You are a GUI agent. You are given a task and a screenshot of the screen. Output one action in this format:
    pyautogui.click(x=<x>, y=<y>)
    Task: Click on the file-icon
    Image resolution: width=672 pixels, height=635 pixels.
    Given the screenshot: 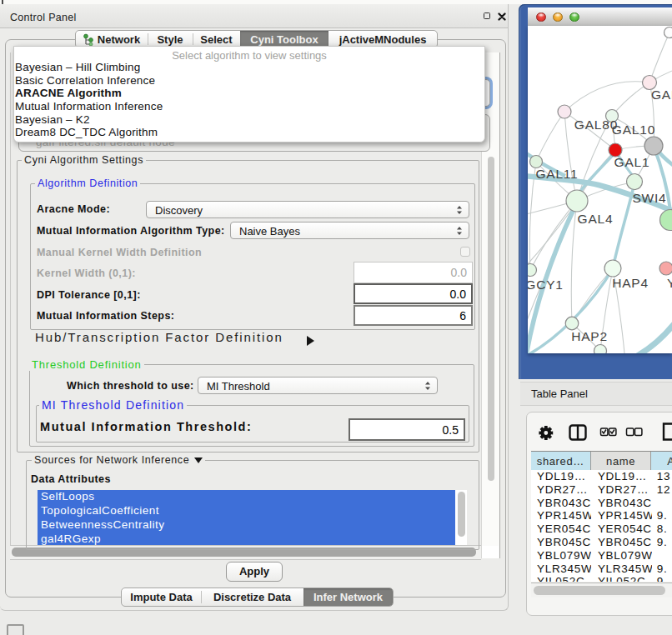 What is the action you would take?
    pyautogui.click(x=668, y=432)
    